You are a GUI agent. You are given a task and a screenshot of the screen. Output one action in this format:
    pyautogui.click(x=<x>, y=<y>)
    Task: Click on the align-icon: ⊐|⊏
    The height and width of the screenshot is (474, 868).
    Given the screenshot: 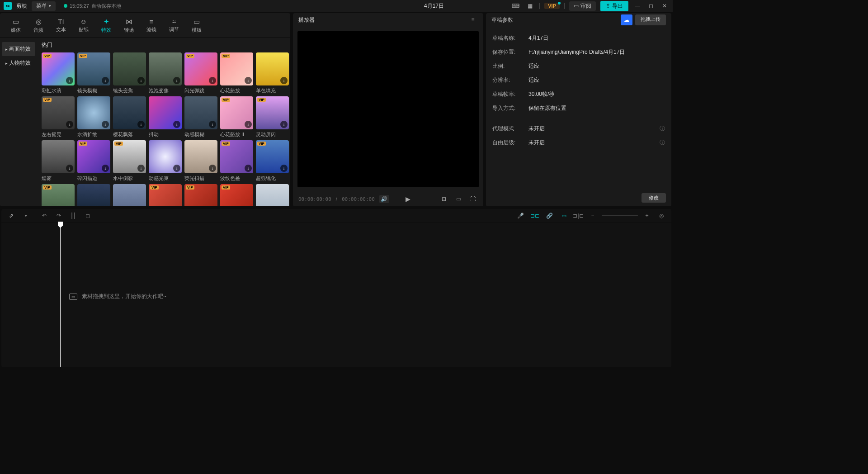 What is the action you would take?
    pyautogui.click(x=578, y=216)
    